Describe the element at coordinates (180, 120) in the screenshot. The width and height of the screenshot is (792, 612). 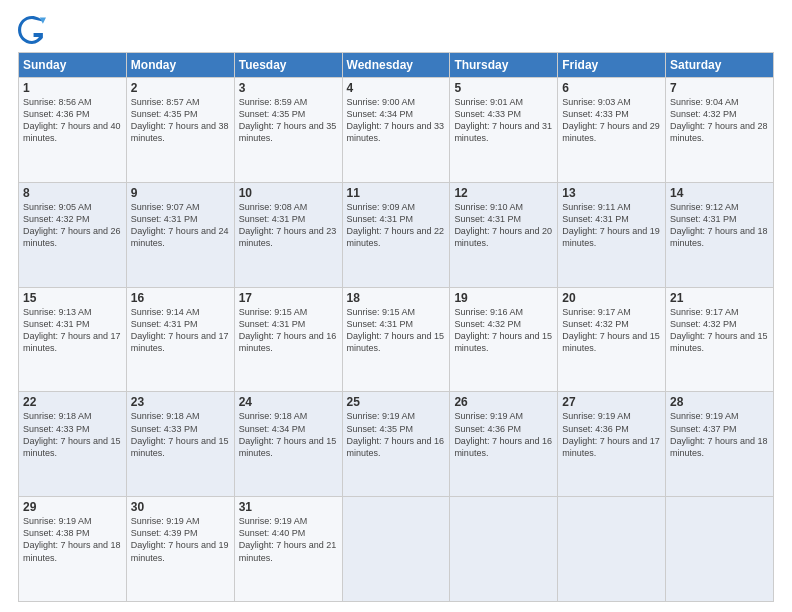
I see `cell-info: Sunrise: 8:57 AMSunset: 4:35 PMDaylight:…` at that location.